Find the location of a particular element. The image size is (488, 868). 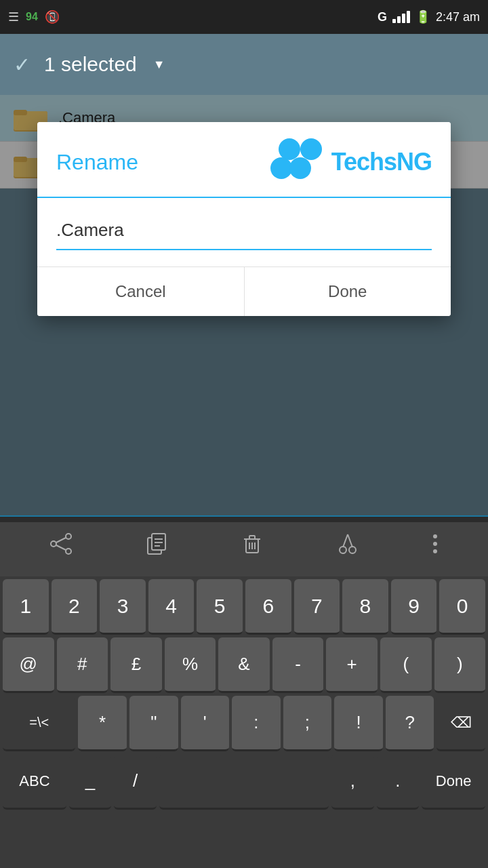

keyboard-symbol-row2: =\< * " ' : ; ! ? ⌫ is located at coordinates (244, 722).